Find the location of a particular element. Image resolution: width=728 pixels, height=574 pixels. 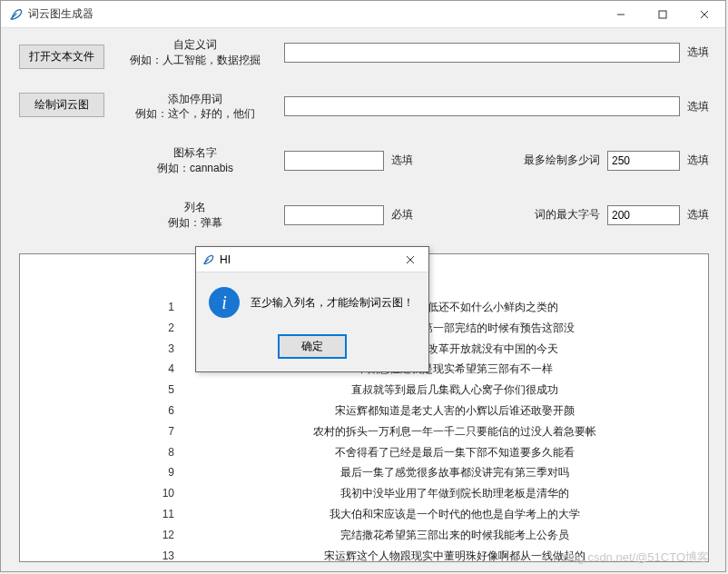

row-custom-words: 自定义词 例如：人工智能，数据挖掘 选填 is located at coordinates (411, 53).